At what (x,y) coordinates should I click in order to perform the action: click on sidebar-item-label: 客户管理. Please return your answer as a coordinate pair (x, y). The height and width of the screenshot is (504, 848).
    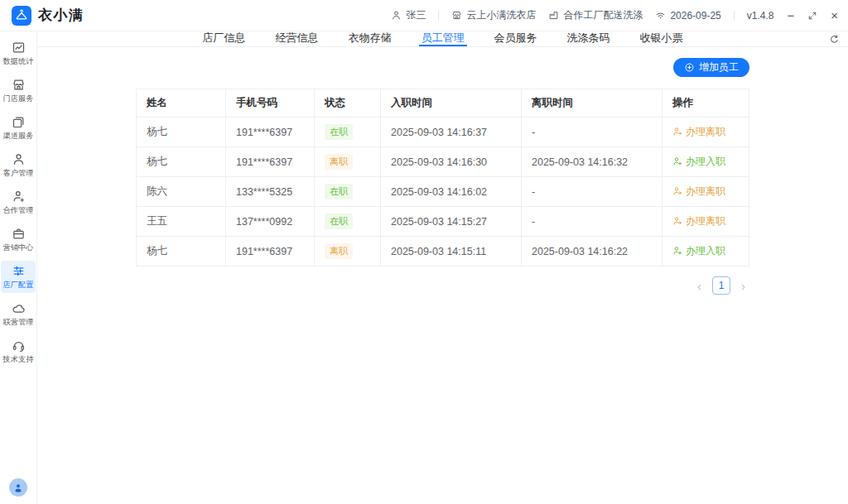
    Looking at the image, I should click on (18, 172).